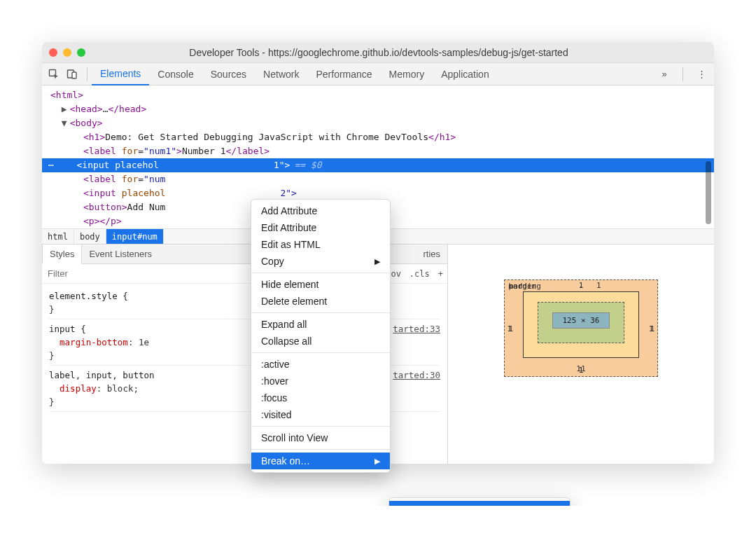 This screenshot has width=756, height=545. I want to click on ctx-visited: :visited, so click(321, 415).